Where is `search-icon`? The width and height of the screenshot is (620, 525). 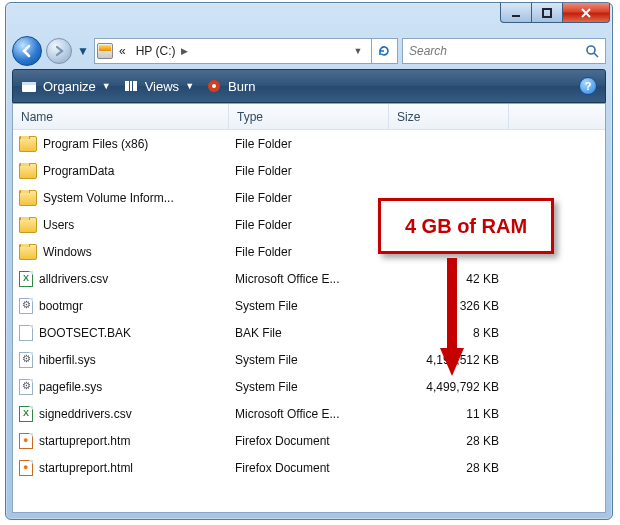
search-icon is located at coordinates (592, 51).